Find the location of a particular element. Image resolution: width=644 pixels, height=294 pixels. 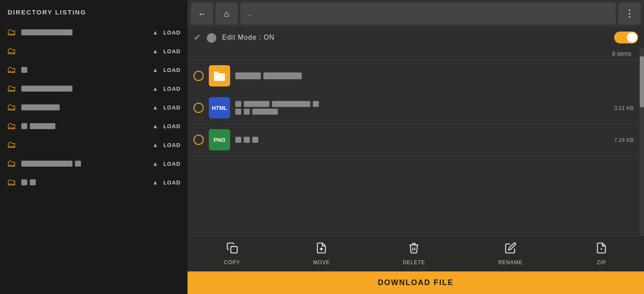

move-button: MOVE is located at coordinates (321, 254).